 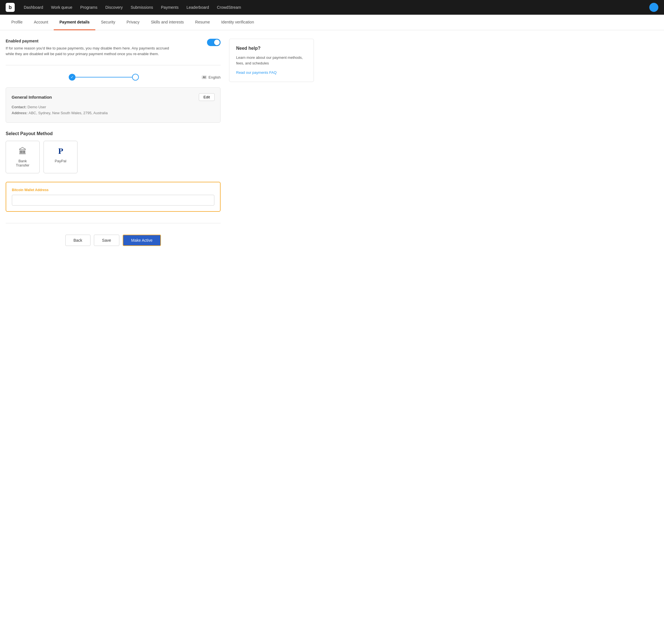 I want to click on enabled-payment-title: Enabled payment, so click(x=91, y=41).